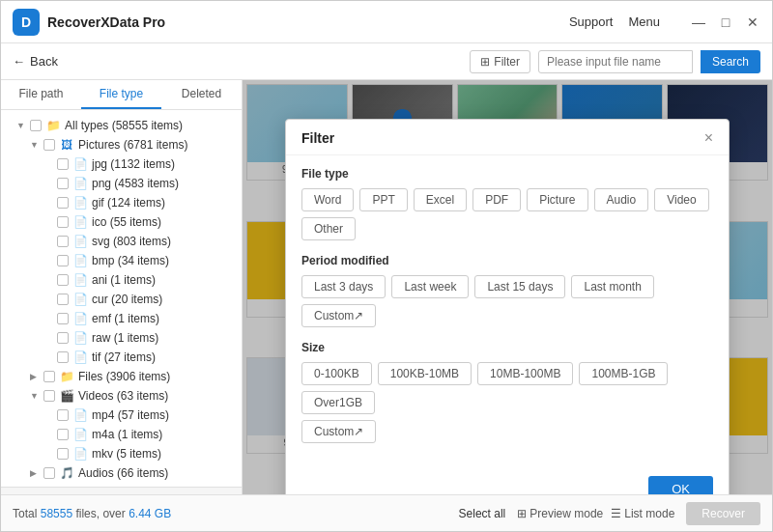  Describe the element at coordinates (63, 241) in the screenshot. I see `checkbox-svg` at that location.